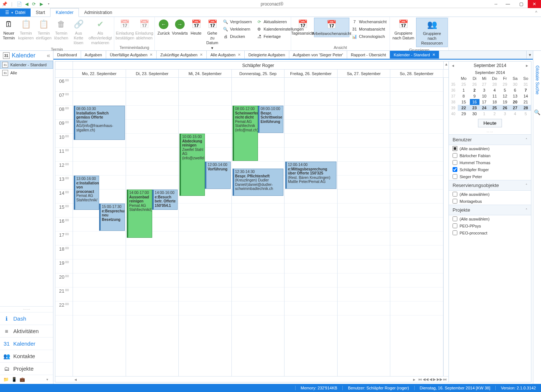  Describe the element at coordinates (26, 29) in the screenshot. I see `termin-kopieren-button: 📋Termin kopieren` at that location.